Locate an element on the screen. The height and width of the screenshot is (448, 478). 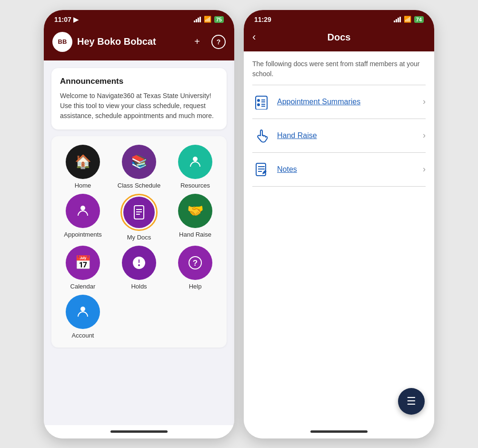
wifi-icon-right: 📶 is located at coordinates (408, 19).